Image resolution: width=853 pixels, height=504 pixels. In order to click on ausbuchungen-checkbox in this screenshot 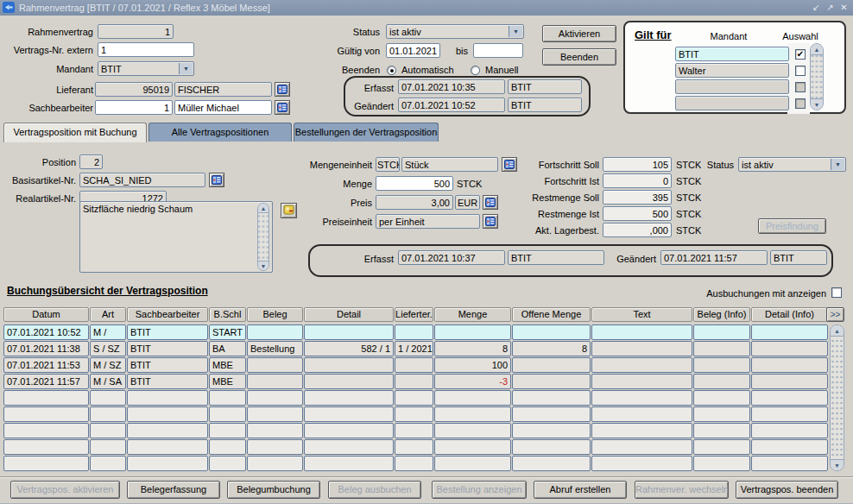, I will do `click(837, 293)`.